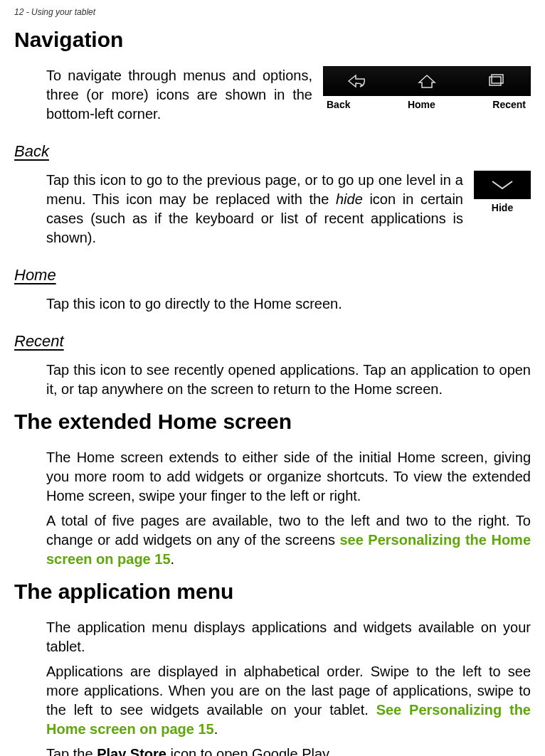 This screenshot has height=756, width=545. I want to click on hide-label: Hide, so click(502, 208).